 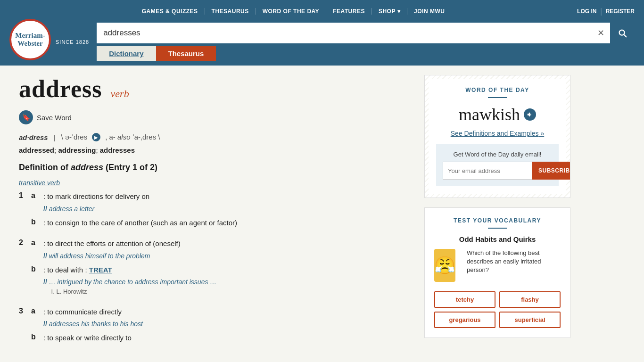 What do you see at coordinates (213, 168) in the screenshot?
I see `definition-heading: Definition of address (Entry 1 of 2)` at bounding box center [213, 168].